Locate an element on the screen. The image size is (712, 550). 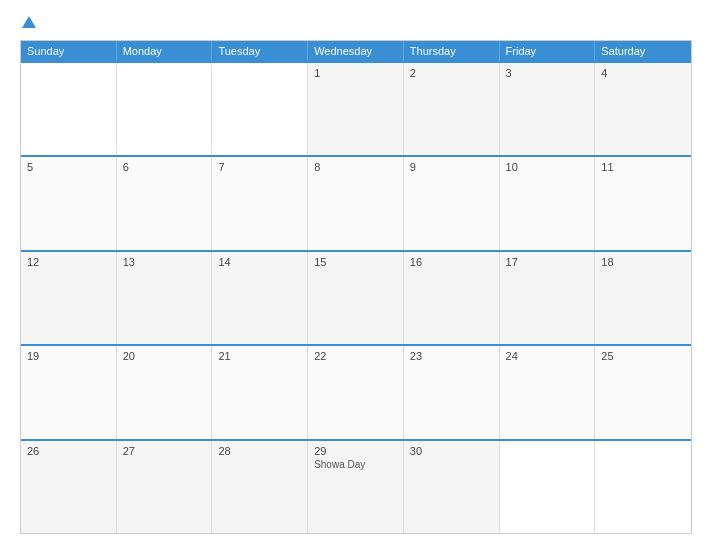
day-number: 3 is located at coordinates (548, 73).